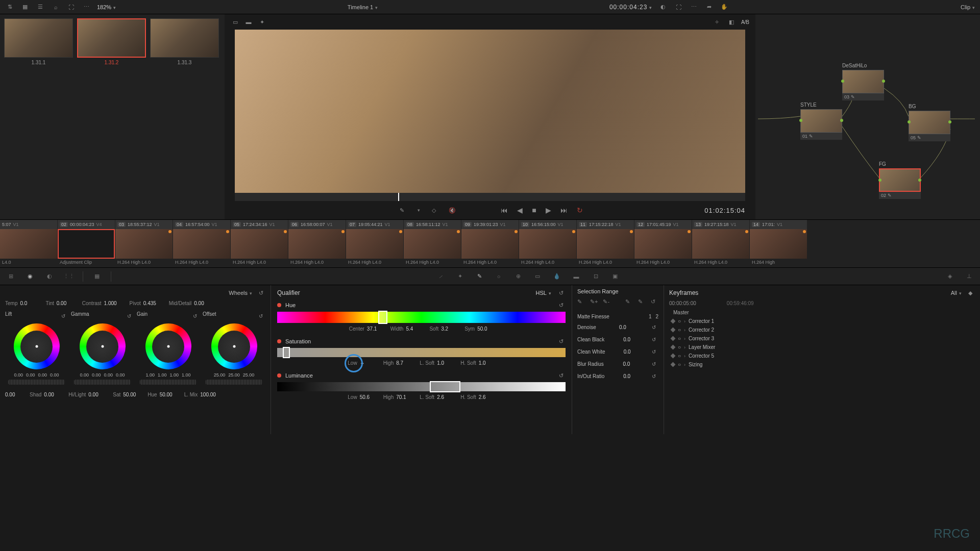 The height and width of the screenshot is (551, 980). Describe the element at coordinates (618, 327) in the screenshot. I see `matte-param-0: Denoise0.0↺` at that location.